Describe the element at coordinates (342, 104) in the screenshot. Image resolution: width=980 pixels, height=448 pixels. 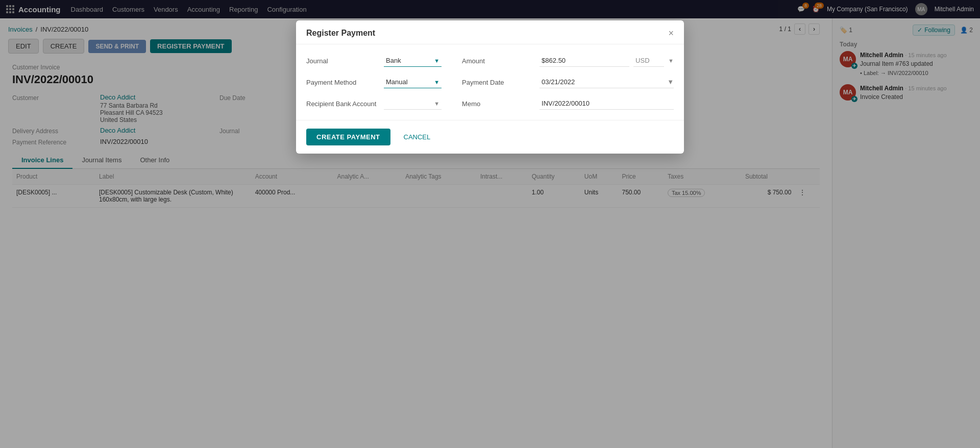
I see `recipient-bank-form-label: Recipient Bank Account` at that location.